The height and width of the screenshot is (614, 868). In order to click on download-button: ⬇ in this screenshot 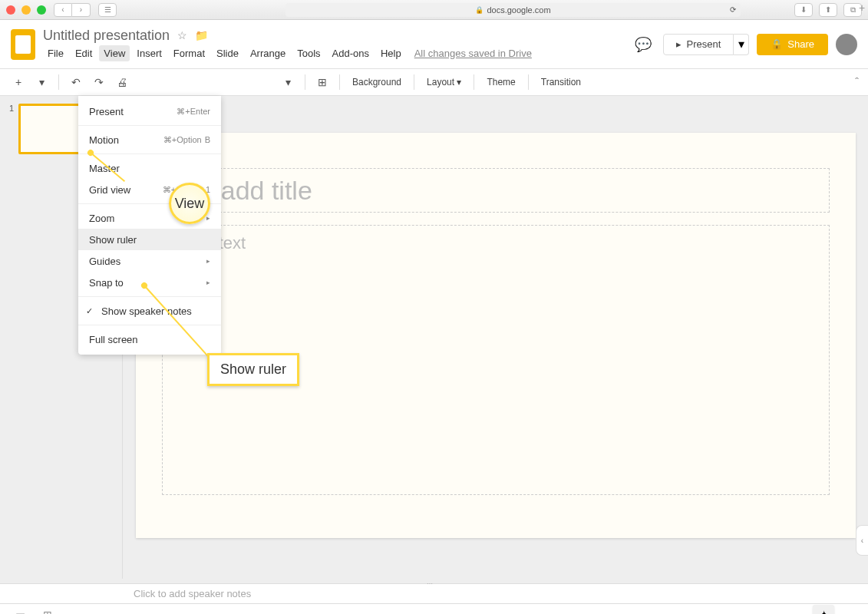, I will do `click(804, 10)`.